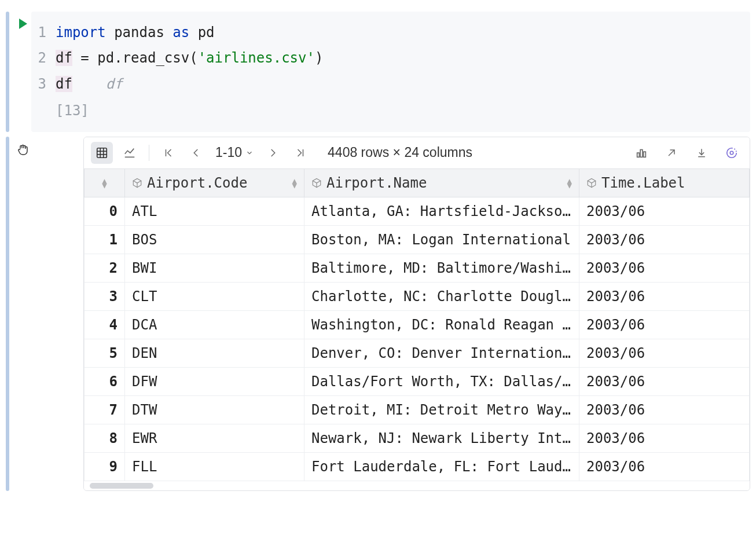 The height and width of the screenshot is (557, 756). I want to click on cell-airport-code: CLT, so click(215, 296).